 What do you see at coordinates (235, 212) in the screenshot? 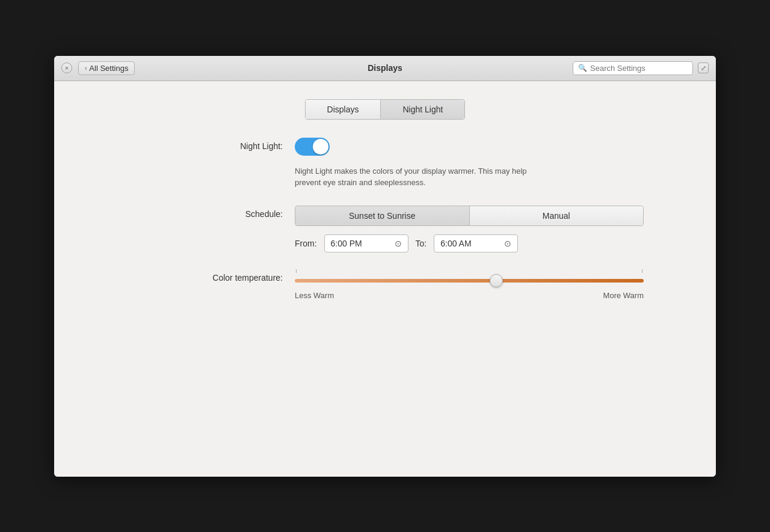
I see `schedule-label: Schedule:` at bounding box center [235, 212].